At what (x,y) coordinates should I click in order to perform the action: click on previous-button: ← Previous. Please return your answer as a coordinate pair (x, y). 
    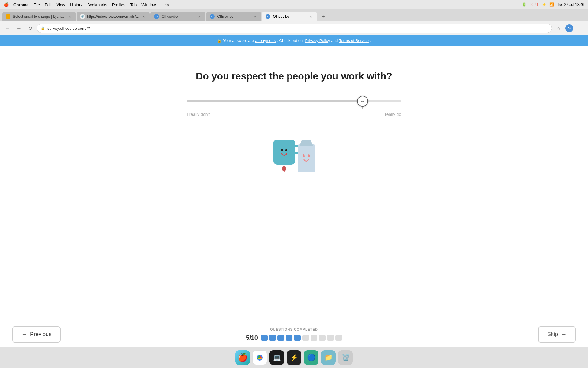
    Looking at the image, I should click on (36, 334).